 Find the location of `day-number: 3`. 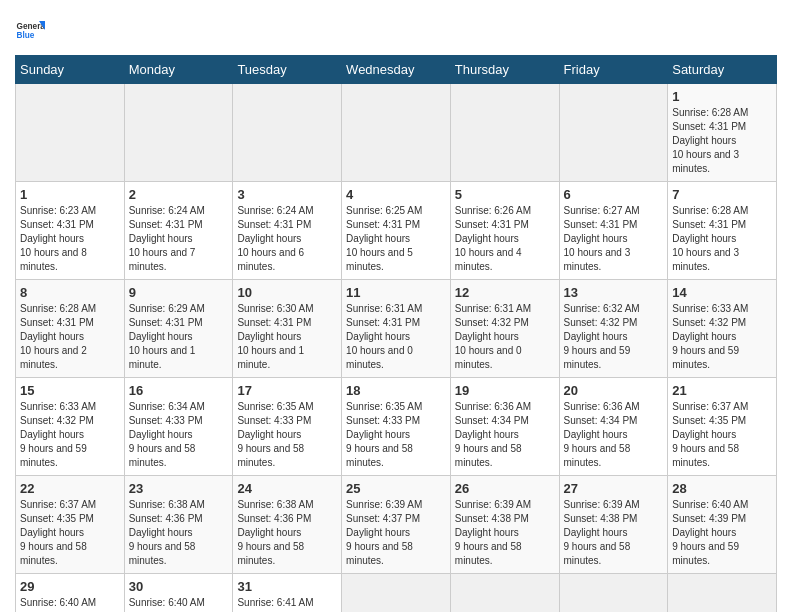

day-number: 3 is located at coordinates (287, 194).